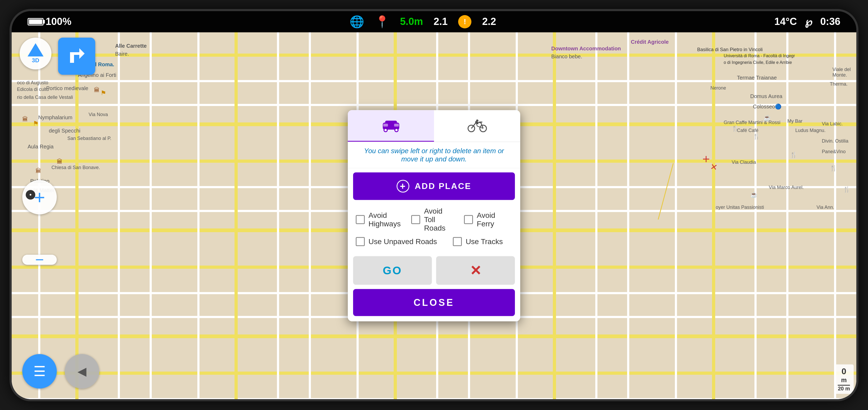 This screenshot has width=868, height=410. Describe the element at coordinates (458, 242) in the screenshot. I see `use-tracks-checkbox` at that location.